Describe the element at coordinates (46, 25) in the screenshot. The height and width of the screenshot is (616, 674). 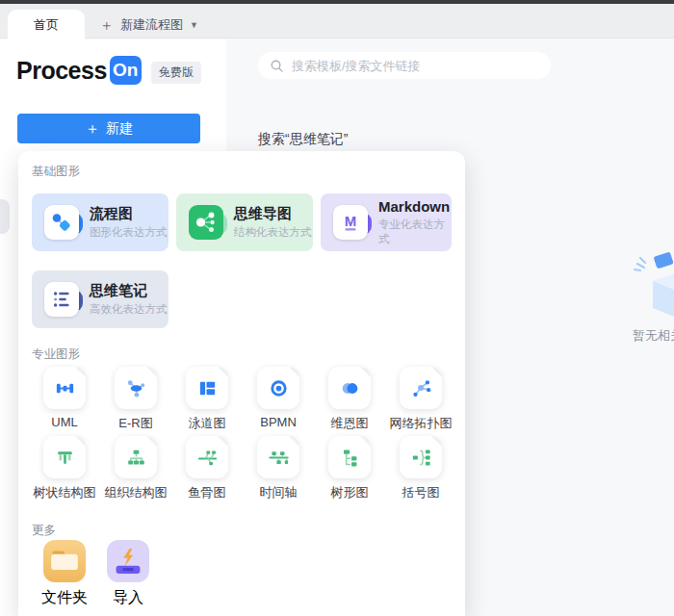
I see `tab-home-label: 首页` at that location.